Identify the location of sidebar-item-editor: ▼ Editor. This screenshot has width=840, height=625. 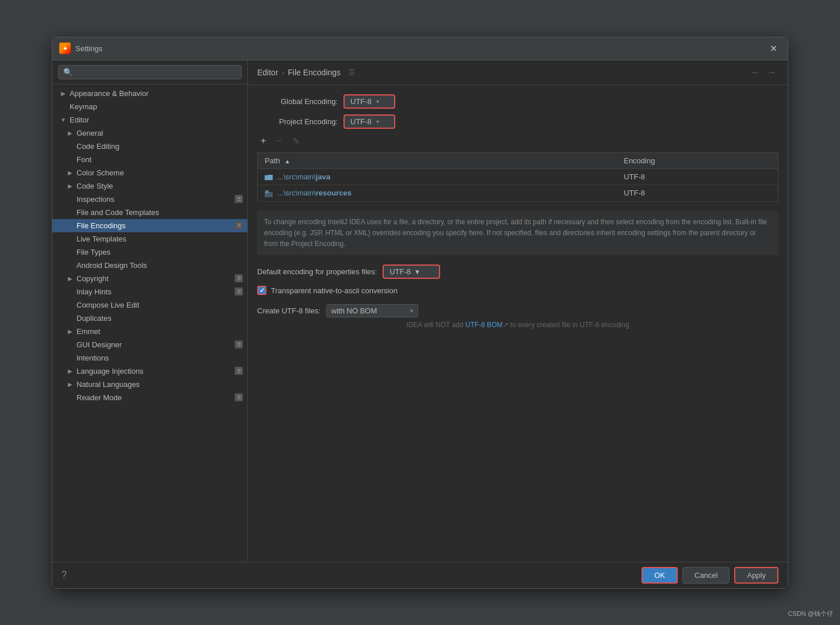
(150, 120).